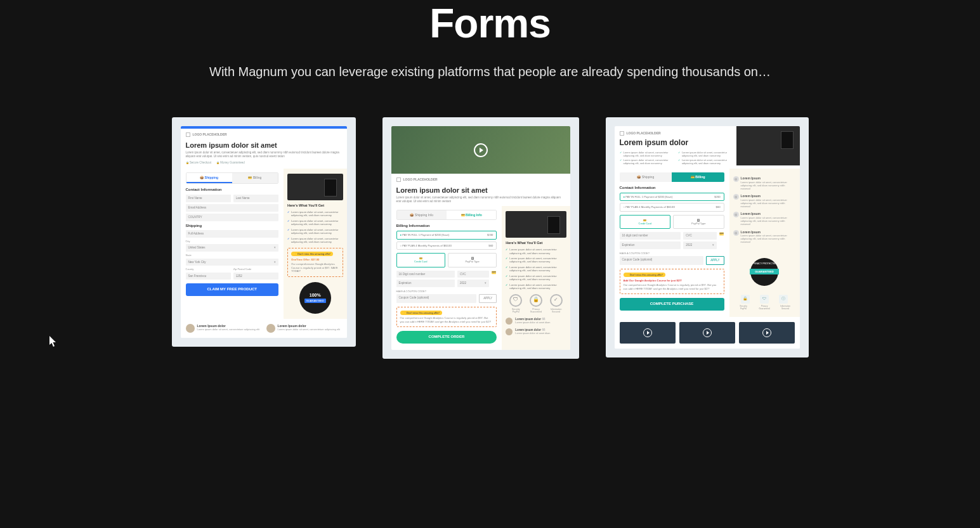 This screenshot has height=528, width=980. Describe the element at coordinates (707, 237) in the screenshot. I see `form-template-3: LOGO PLACEHOLDER Lorem ipsum dolor Lorem…` at that location.